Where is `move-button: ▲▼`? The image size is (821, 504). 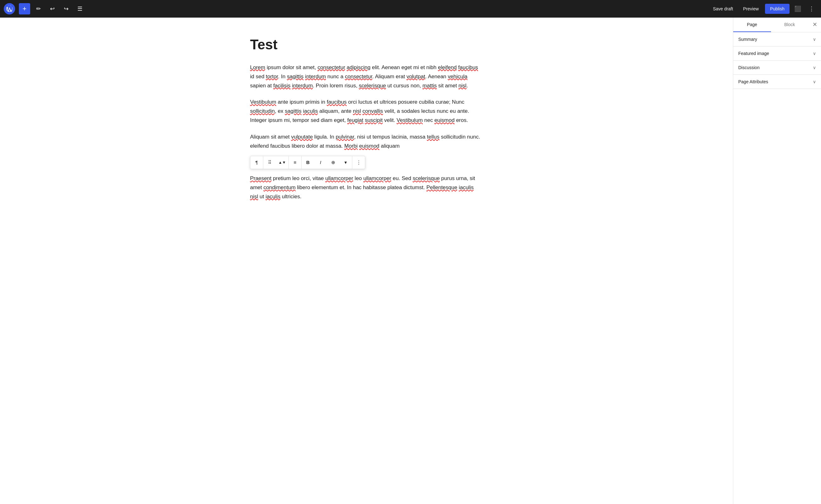 move-button: ▲▼ is located at coordinates (282, 162).